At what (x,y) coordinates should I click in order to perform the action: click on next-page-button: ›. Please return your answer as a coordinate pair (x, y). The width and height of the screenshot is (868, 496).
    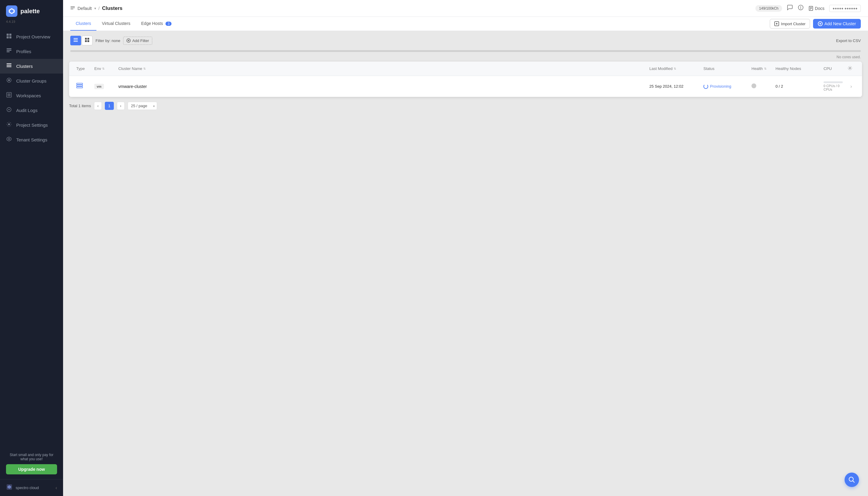
    Looking at the image, I should click on (121, 106).